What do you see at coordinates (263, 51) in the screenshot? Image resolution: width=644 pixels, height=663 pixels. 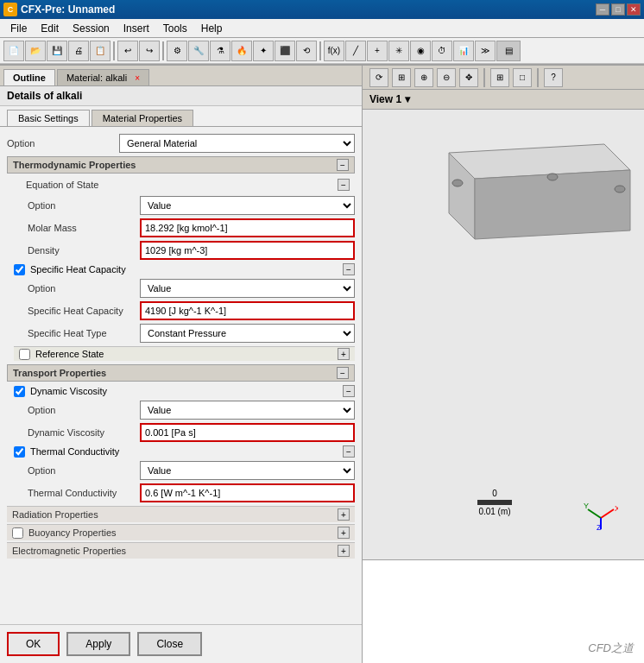 I see `toolbar-btn-12: ✦` at bounding box center [263, 51].